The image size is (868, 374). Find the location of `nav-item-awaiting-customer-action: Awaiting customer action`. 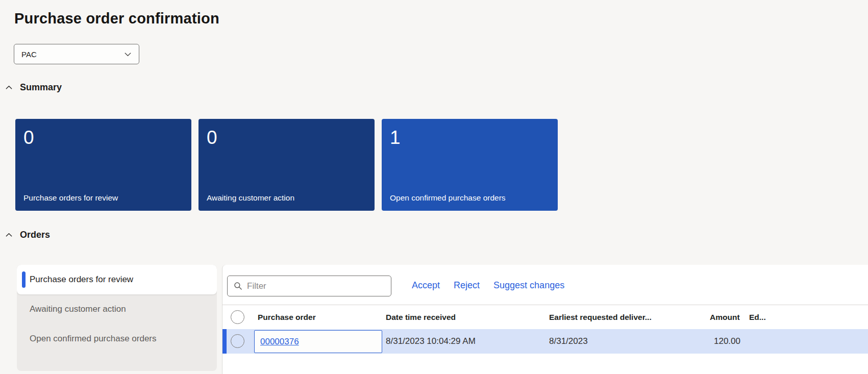

nav-item-awaiting-customer-action: Awaiting customer action is located at coordinates (117, 309).